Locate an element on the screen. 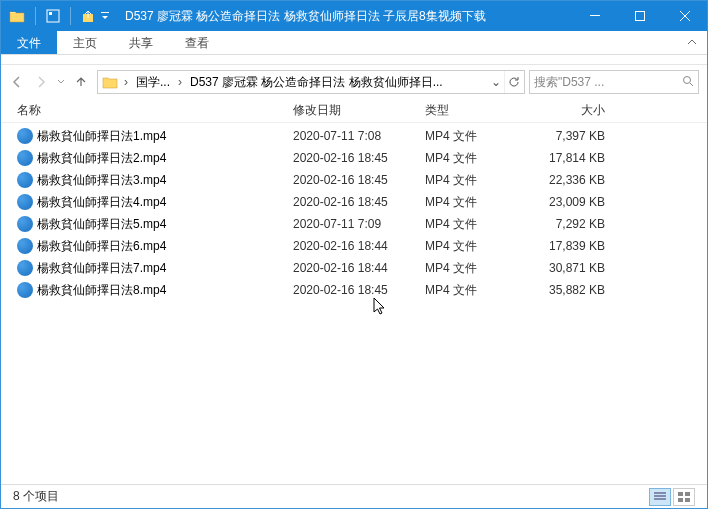 This screenshot has width=708, height=509. qat-dropdown-icon is located at coordinates (105, 16).